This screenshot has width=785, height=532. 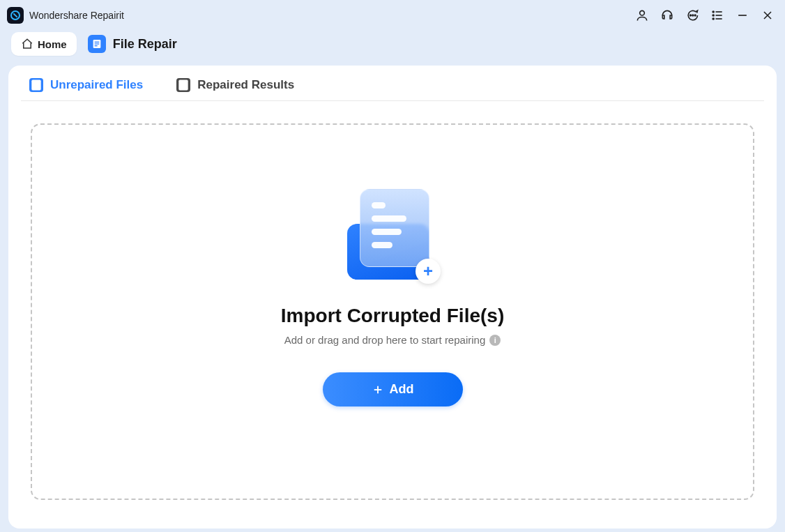 I want to click on plus-badge-icon: +, so click(x=428, y=271).